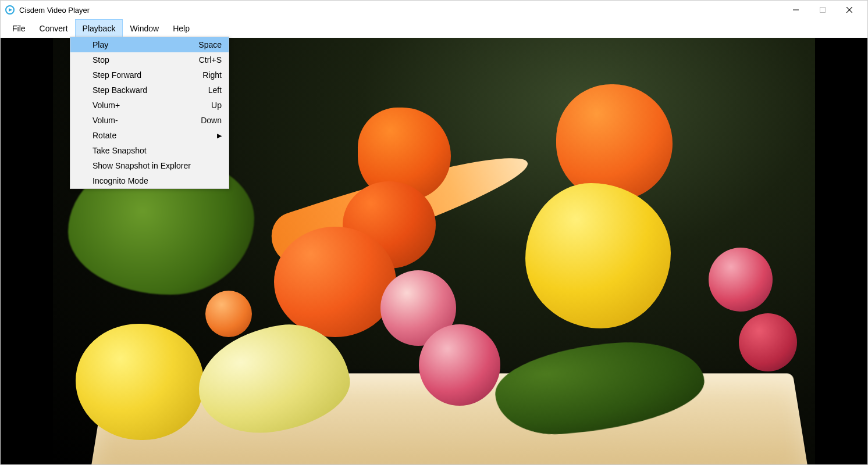  What do you see at coordinates (150, 181) in the screenshot?
I see `menu-item-incognito: Incognito Mode` at bounding box center [150, 181].